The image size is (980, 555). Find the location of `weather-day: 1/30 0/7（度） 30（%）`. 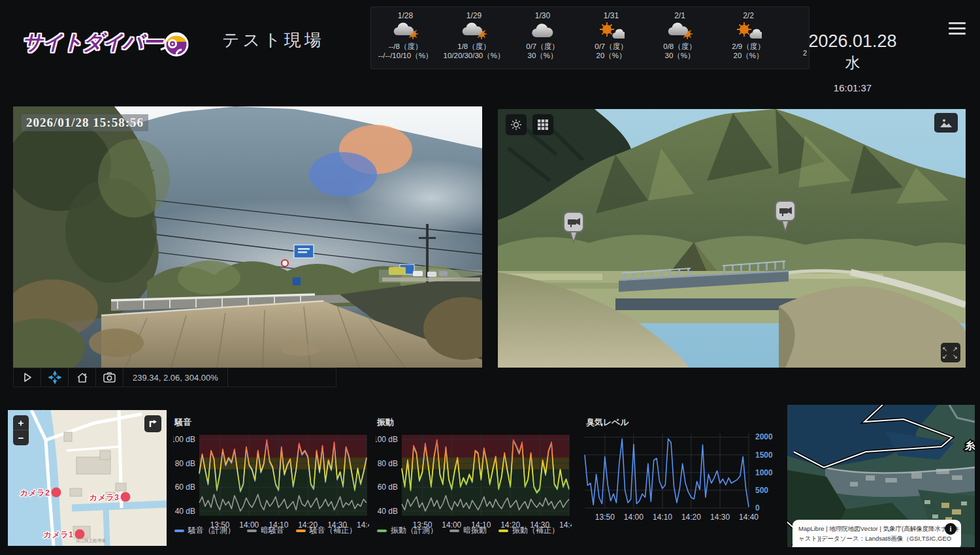

weather-day: 1/30 0/7（度） 30（%） is located at coordinates (542, 38).